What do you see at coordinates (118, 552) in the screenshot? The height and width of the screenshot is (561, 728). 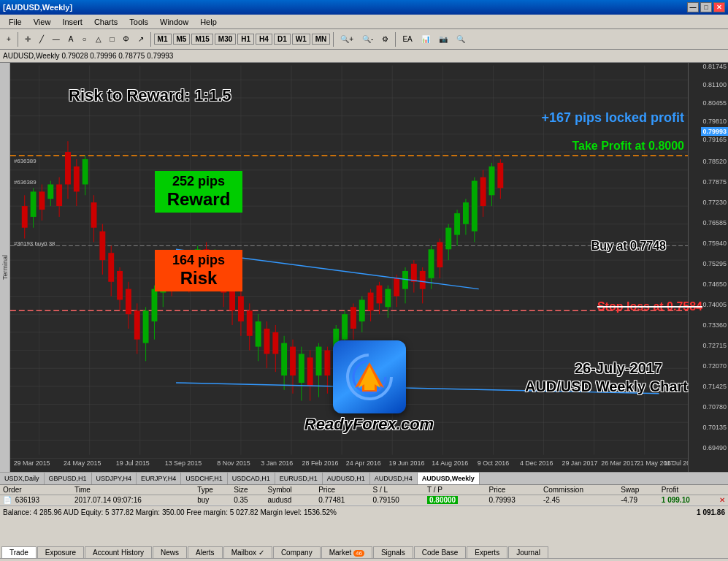 I see `tab-account-history: Account History` at bounding box center [118, 552].